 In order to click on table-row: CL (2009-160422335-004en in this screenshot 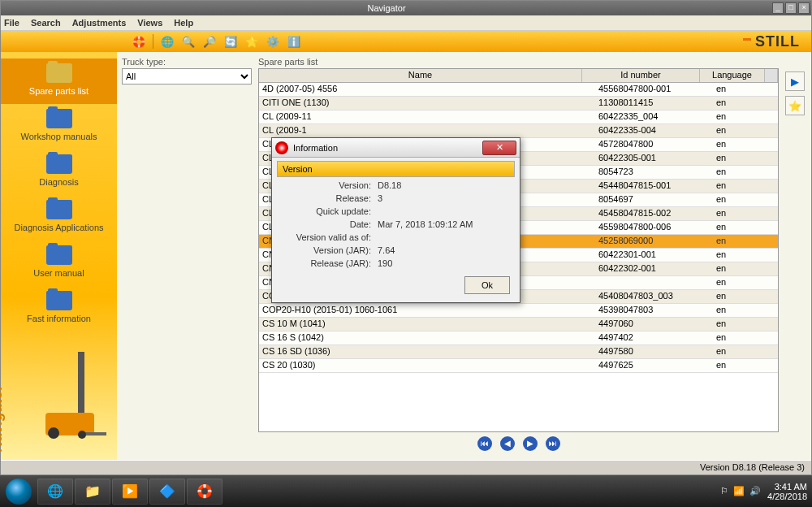, I will do `click(518, 132)`.